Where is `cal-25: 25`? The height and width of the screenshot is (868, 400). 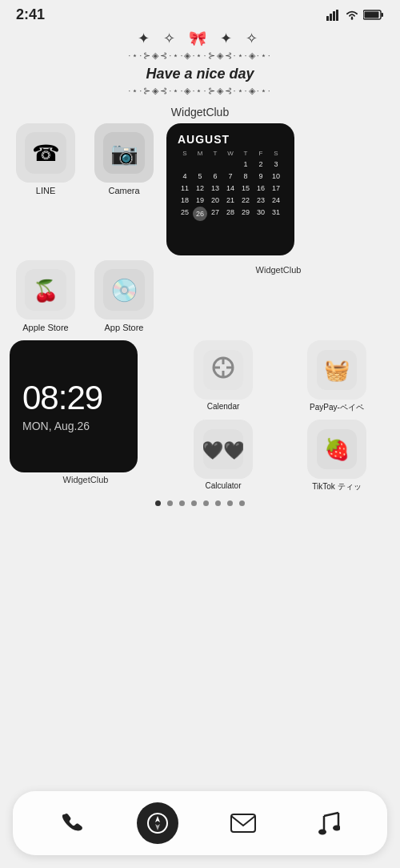
cal-25: 25 is located at coordinates (185, 214).